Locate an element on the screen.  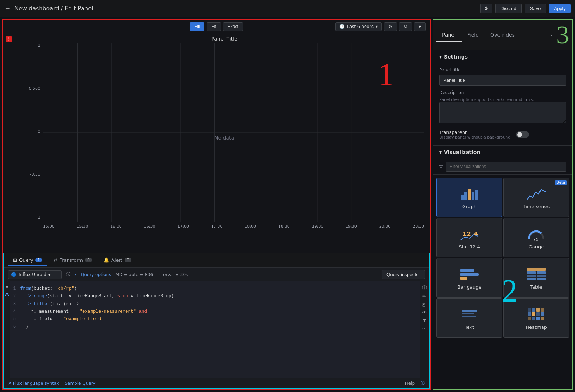
tab-transform: ⇄ Transform 0 is located at coordinates (73, 261).